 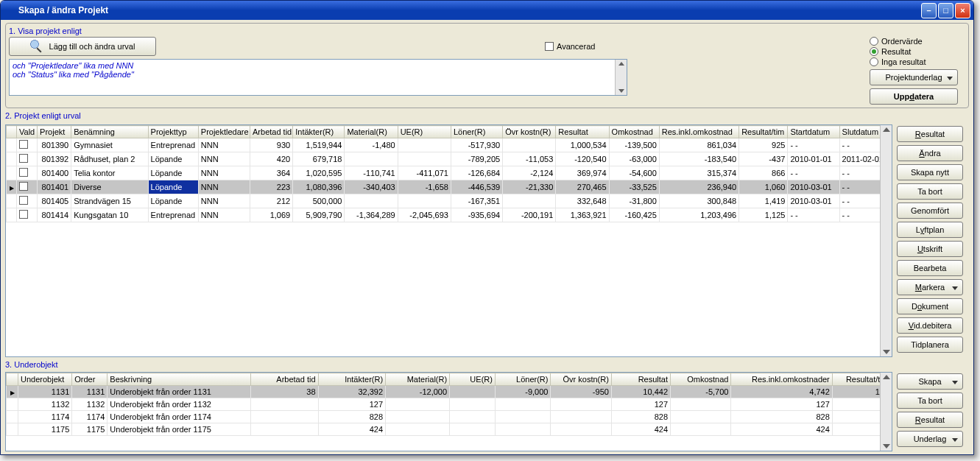 I want to click on underobjekt-side-buttons: Skapa Ta bort Resultat Underlag, so click(x=932, y=412).